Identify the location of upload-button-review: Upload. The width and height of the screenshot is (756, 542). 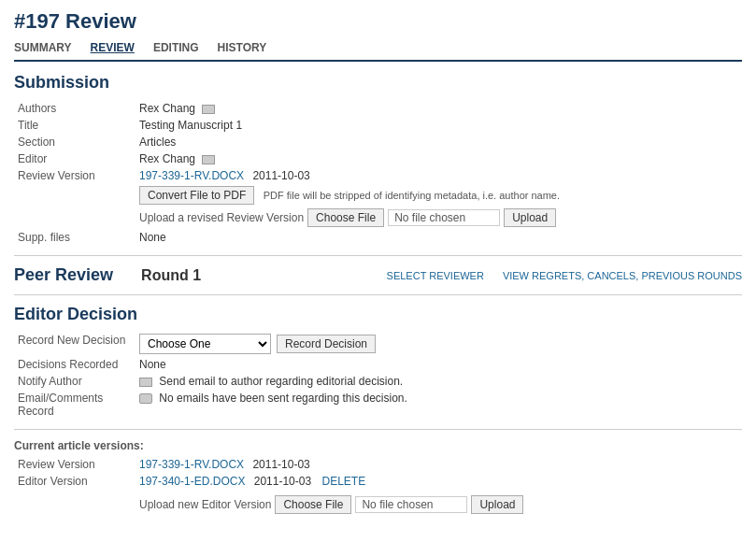
(530, 218).